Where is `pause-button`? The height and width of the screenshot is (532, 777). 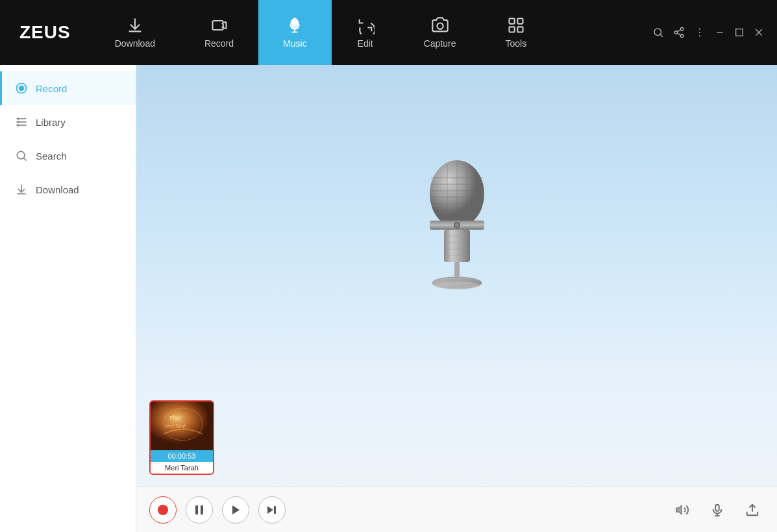 pause-button is located at coordinates (199, 510).